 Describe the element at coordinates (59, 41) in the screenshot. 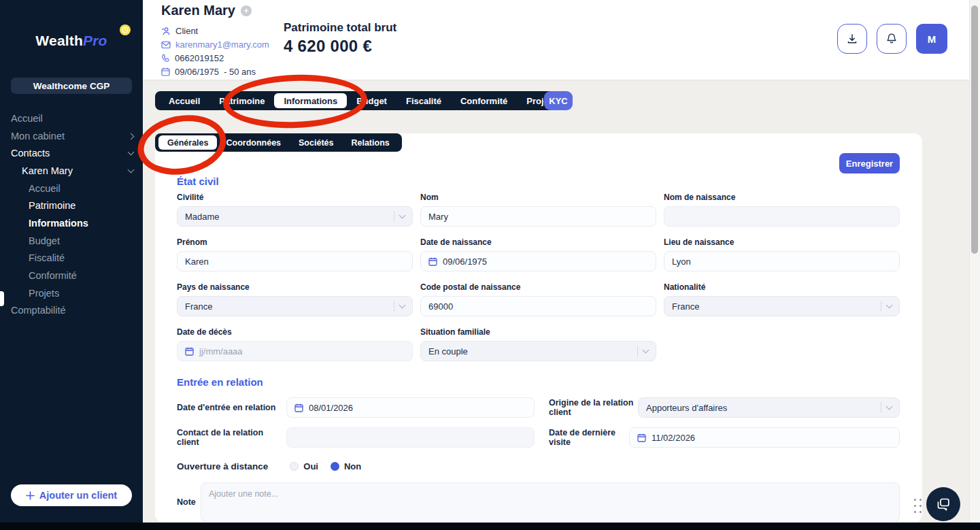

I see `logo-wealth: Wealth` at that location.